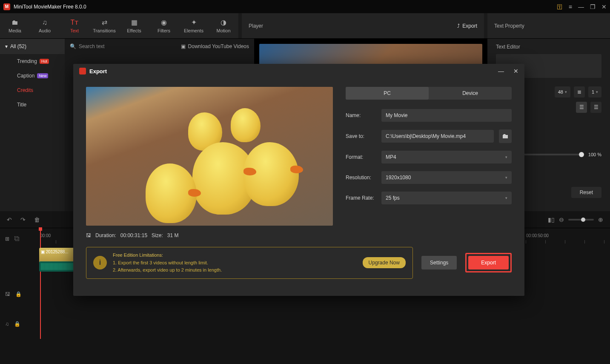 The image size is (610, 364). Describe the element at coordinates (32, 105) in the screenshot. I see `sidebar-item-title: Title` at that location.